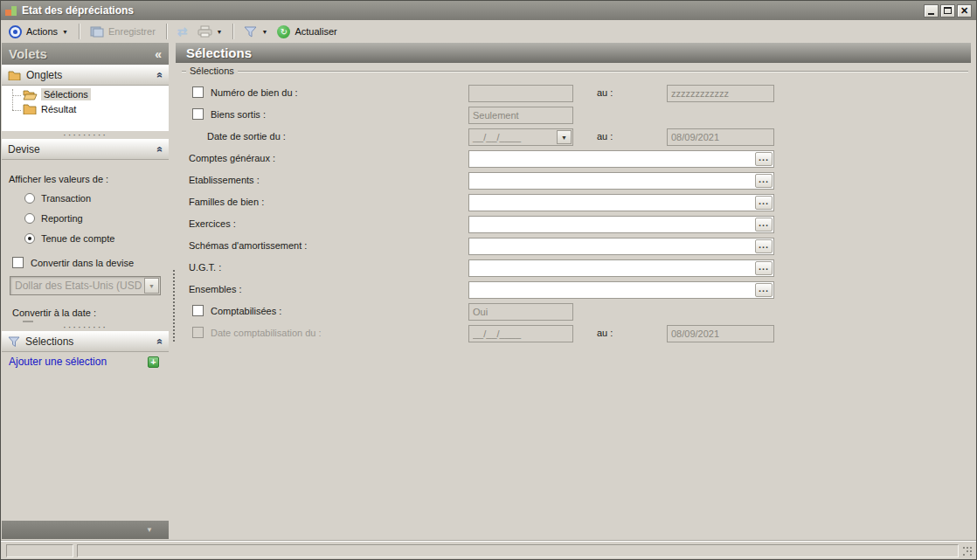 This screenshot has height=560, width=977. What do you see at coordinates (246, 311) in the screenshot?
I see `field-label: Comptabilisées :` at bounding box center [246, 311].